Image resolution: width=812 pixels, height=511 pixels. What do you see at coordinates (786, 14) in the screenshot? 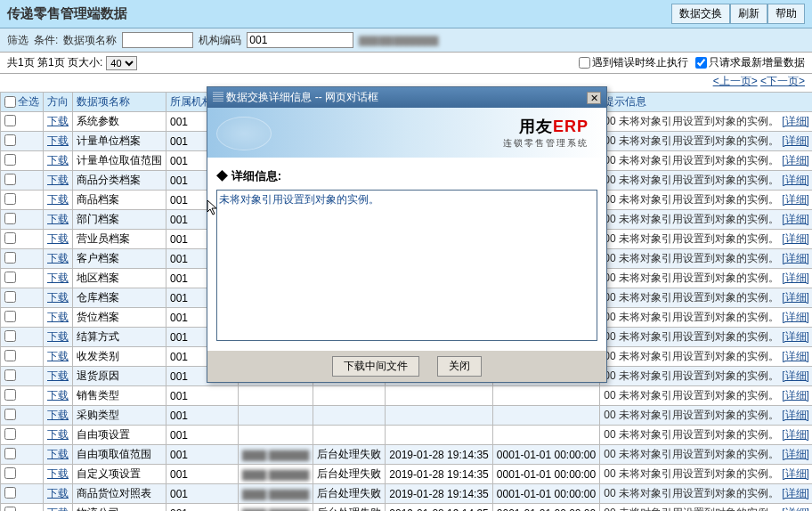
I see `help-button: 帮助` at bounding box center [786, 14].